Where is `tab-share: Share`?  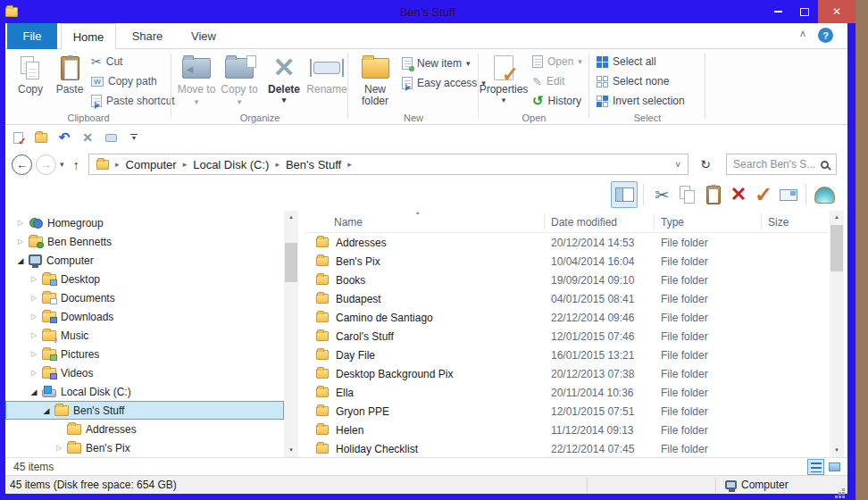 tab-share: Share is located at coordinates (147, 36).